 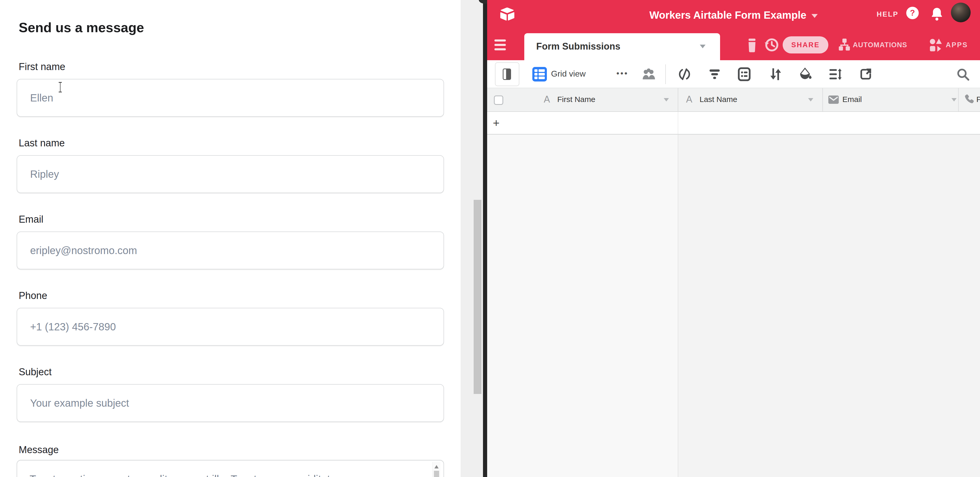 I want to click on form-heading: Send us a message, so click(x=81, y=27).